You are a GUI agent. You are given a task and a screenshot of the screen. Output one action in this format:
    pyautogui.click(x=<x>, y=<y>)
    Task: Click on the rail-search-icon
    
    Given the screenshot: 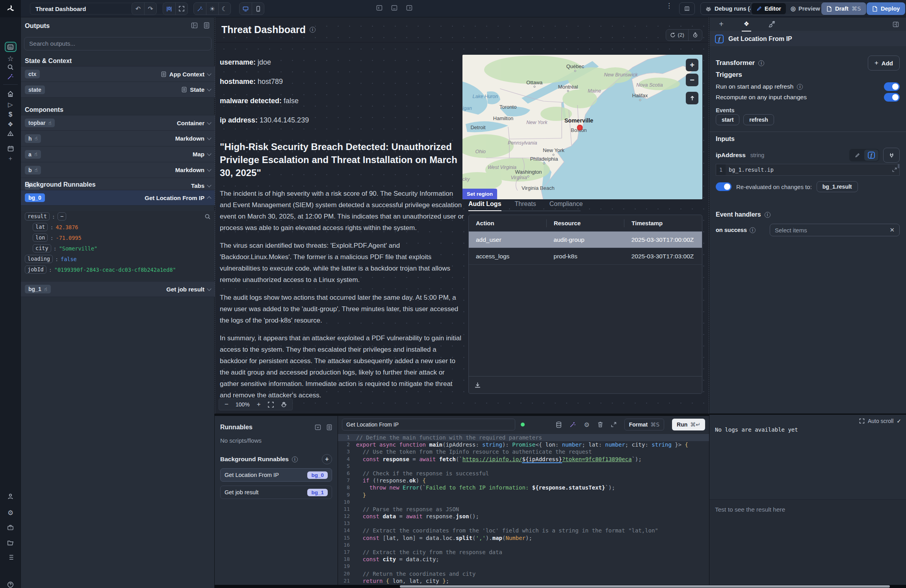 What is the action you would take?
    pyautogui.click(x=10, y=67)
    